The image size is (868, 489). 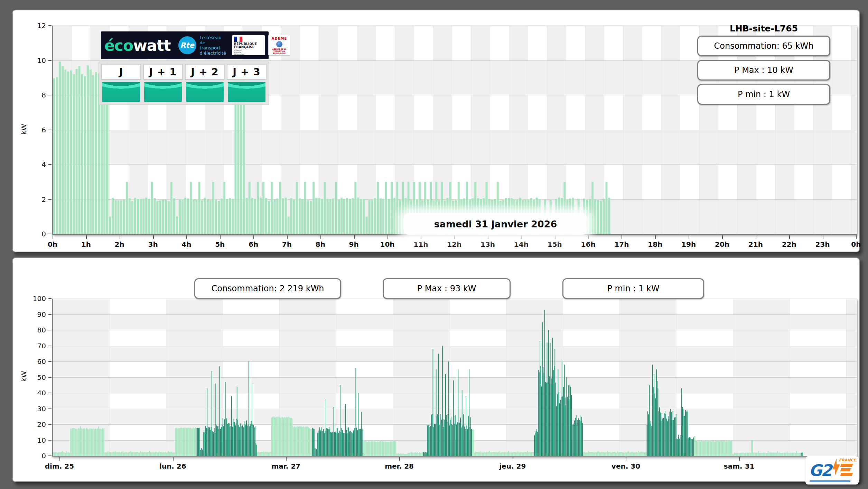 What do you see at coordinates (41, 393) in the screenshot?
I see `y-tick-label: 40` at bounding box center [41, 393].